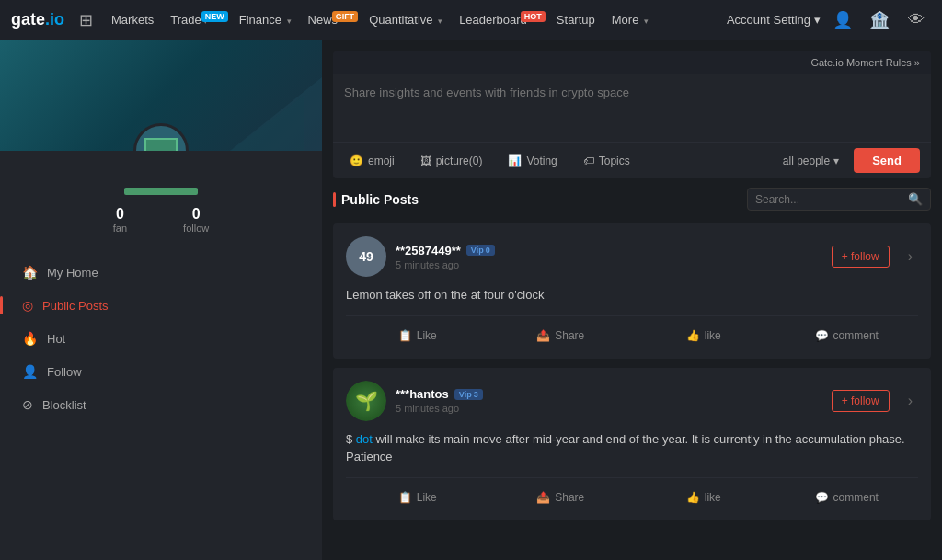 The image size is (942, 560). I want to click on sidebar-item-myhome: 🏠 My Home, so click(161, 272).